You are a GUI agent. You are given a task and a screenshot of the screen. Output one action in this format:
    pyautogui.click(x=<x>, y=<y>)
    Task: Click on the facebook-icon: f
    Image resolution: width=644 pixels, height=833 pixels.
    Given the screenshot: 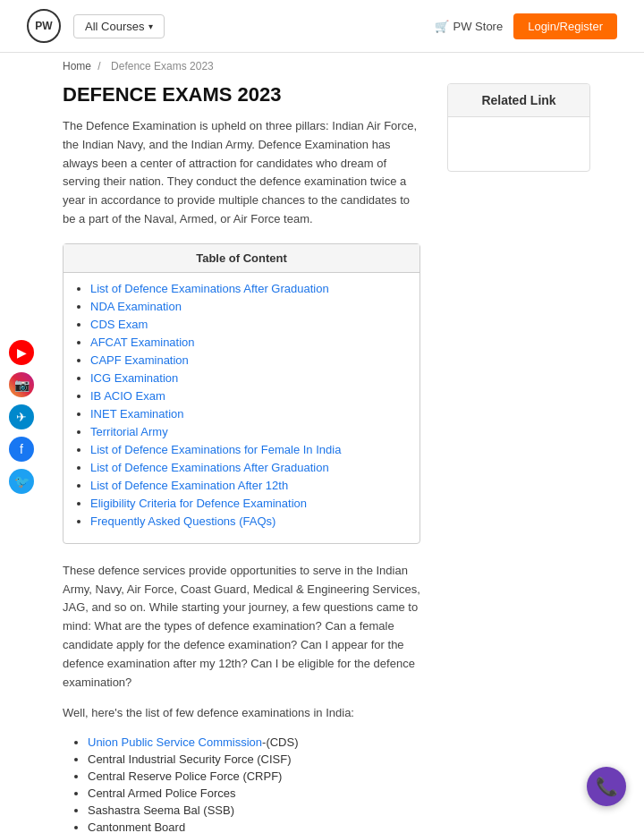 What is the action you would take?
    pyautogui.click(x=21, y=449)
    